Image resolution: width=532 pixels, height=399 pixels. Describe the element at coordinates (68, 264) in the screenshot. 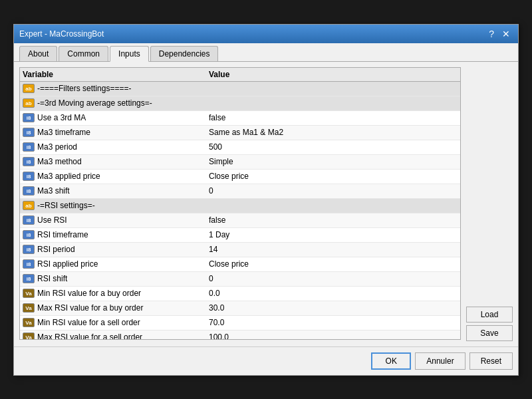

I see `variable-name: RSI applied price` at that location.